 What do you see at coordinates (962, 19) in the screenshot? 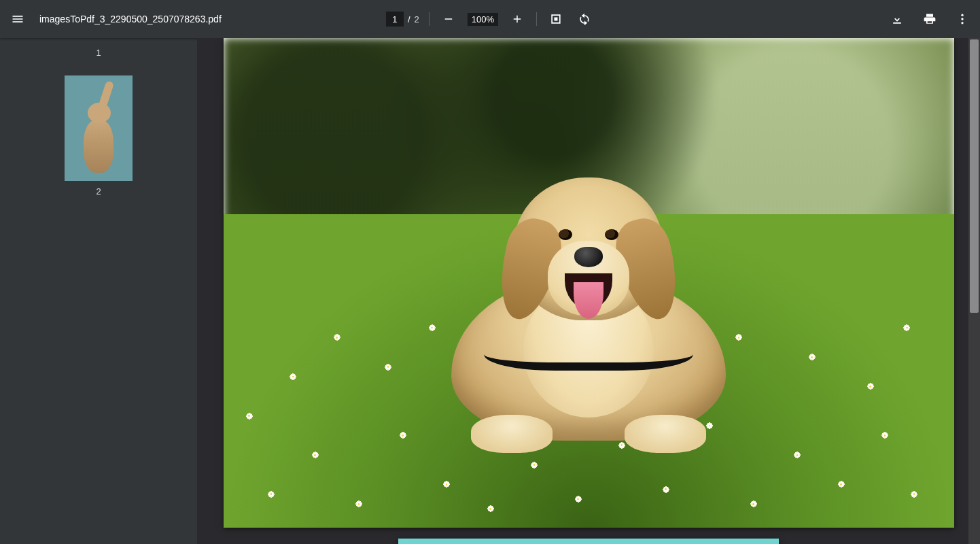
I see `more-icon` at bounding box center [962, 19].